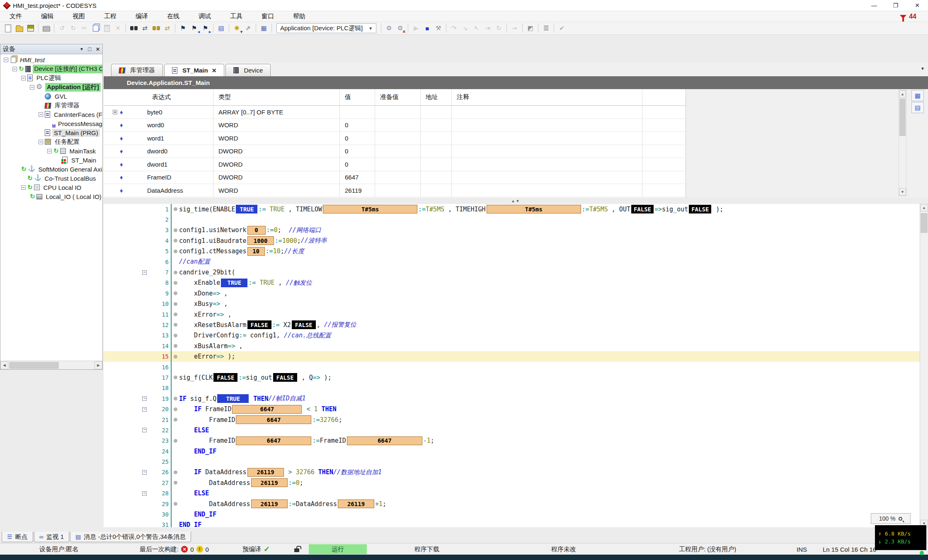  What do you see at coordinates (917, 6) in the screenshot?
I see `close-button: ✕` at bounding box center [917, 6].